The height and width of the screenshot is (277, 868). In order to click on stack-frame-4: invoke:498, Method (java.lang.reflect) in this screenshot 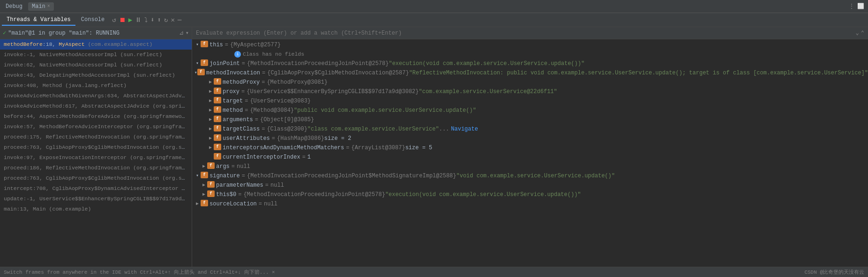, I will do `click(96, 86)`.